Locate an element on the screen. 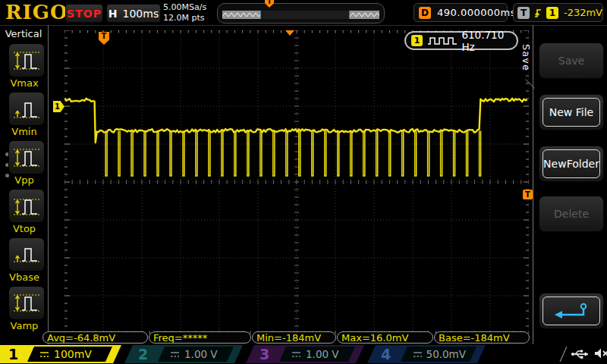 This screenshot has width=607, height=364. return-arrow-icon is located at coordinates (571, 311).